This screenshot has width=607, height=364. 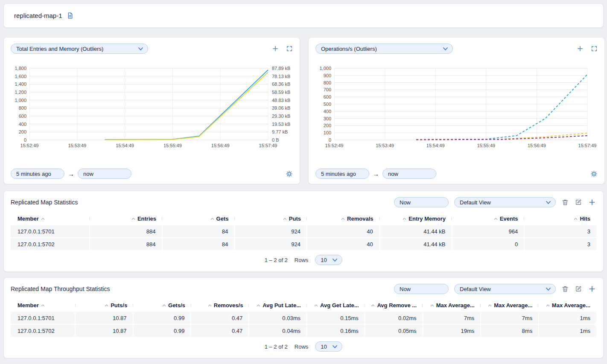 I want to click on cell-avg-get-late: 0.16ms, so click(x=336, y=331).